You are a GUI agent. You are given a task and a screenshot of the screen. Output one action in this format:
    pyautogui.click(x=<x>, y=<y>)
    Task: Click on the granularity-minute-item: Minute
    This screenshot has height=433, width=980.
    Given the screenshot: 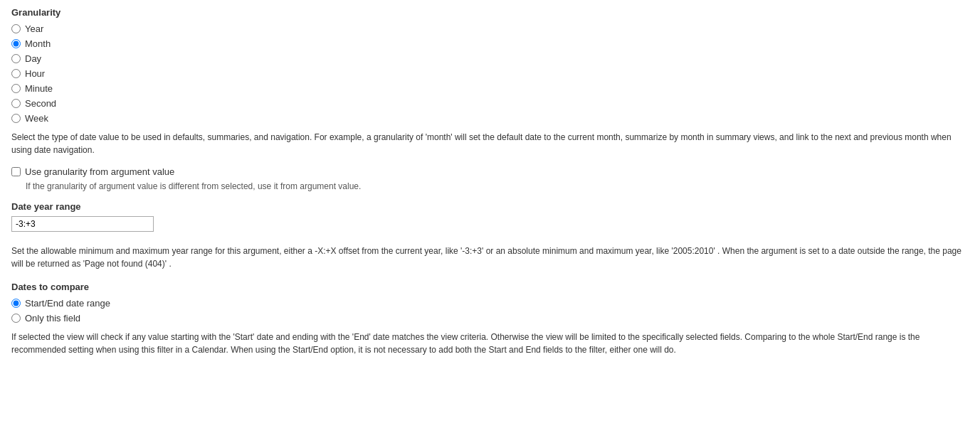 What is the action you would take?
    pyautogui.click(x=490, y=88)
    